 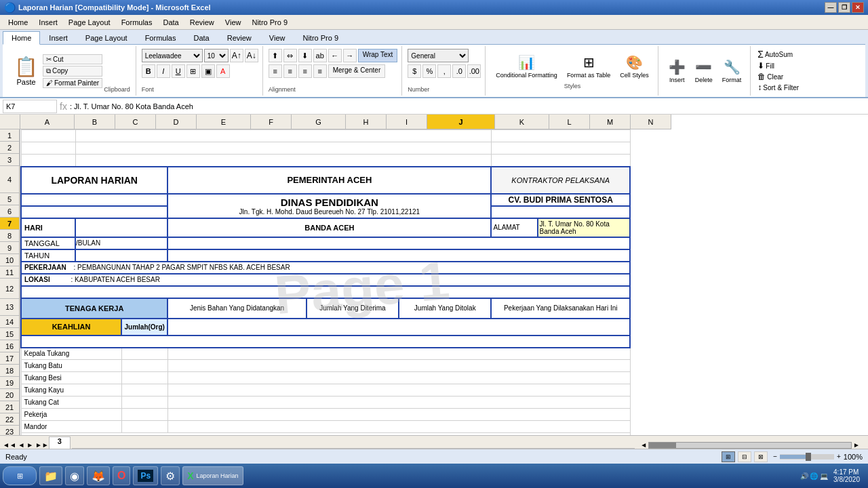 I want to click on insert-cells-button: ➕ Insert, so click(x=677, y=71).